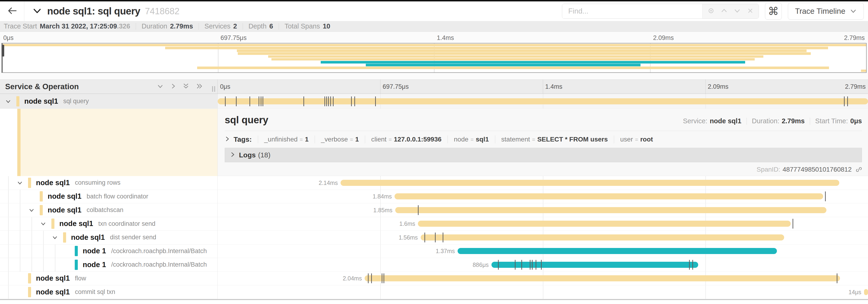  What do you see at coordinates (434, 279) in the screenshot?
I see `span-row: node sql1flow2.04ms` at bounding box center [434, 279].